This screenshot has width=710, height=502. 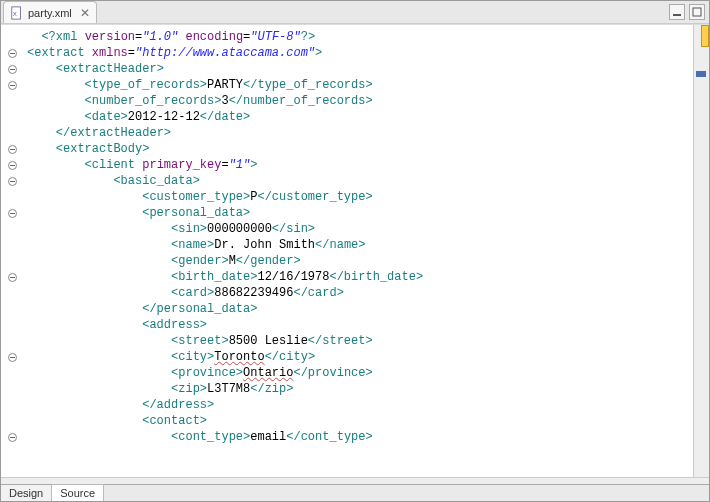 What do you see at coordinates (701, 251) in the screenshot?
I see `vertical-scrollbar` at bounding box center [701, 251].